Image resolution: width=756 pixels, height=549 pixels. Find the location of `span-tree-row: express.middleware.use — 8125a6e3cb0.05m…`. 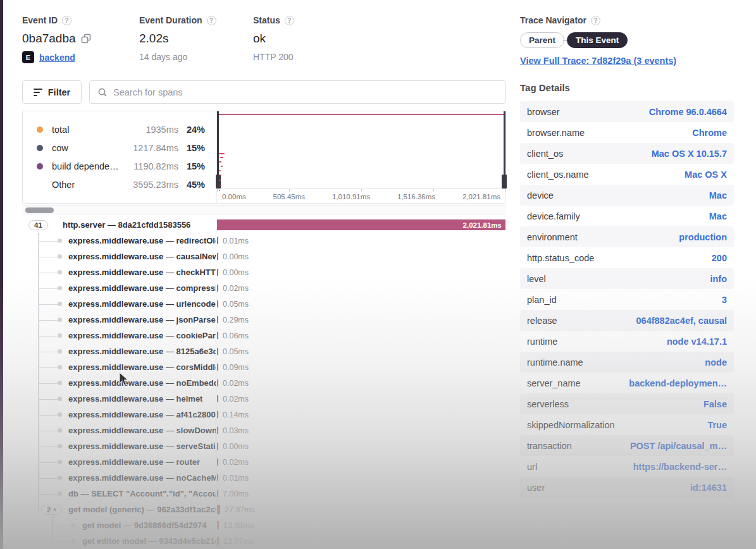

span-tree-row: express.middleware.use — 8125a6e3cb0.05m… is located at coordinates (264, 352).